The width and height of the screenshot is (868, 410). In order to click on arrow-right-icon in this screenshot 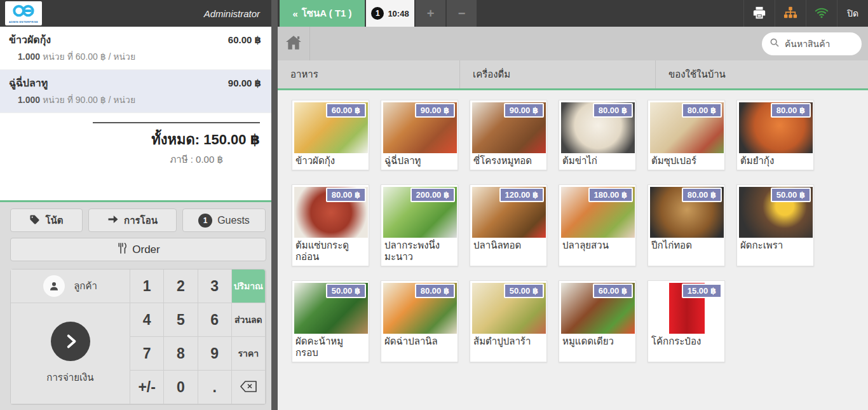, I will do `click(113, 220)`.